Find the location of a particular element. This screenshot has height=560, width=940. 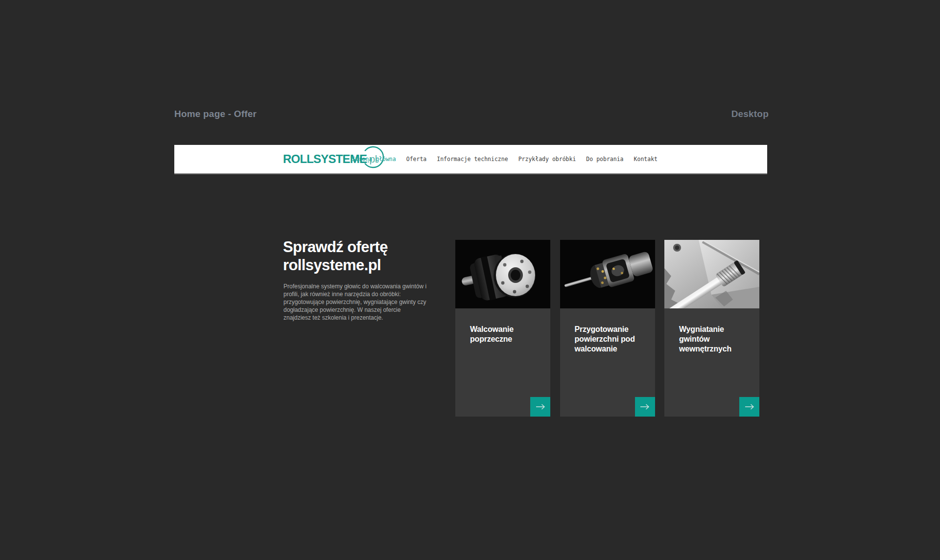

card-body: Walcowanie poprzeczne is located at coordinates (503, 362).